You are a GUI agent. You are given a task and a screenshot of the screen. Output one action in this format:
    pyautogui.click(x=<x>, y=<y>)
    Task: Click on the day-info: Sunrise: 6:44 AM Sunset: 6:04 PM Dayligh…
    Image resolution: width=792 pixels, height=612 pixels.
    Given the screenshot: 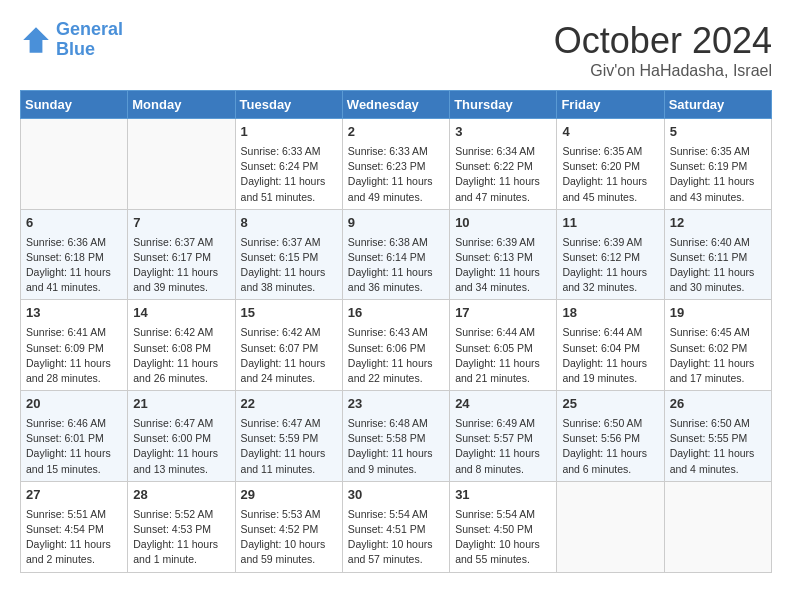 What is the action you would take?
    pyautogui.click(x=610, y=356)
    